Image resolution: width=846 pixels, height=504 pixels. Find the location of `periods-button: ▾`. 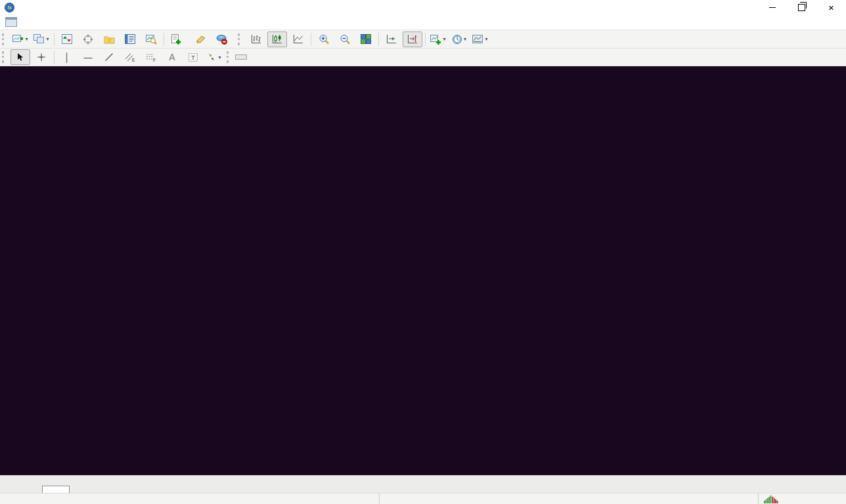

periods-button: ▾ is located at coordinates (459, 39).